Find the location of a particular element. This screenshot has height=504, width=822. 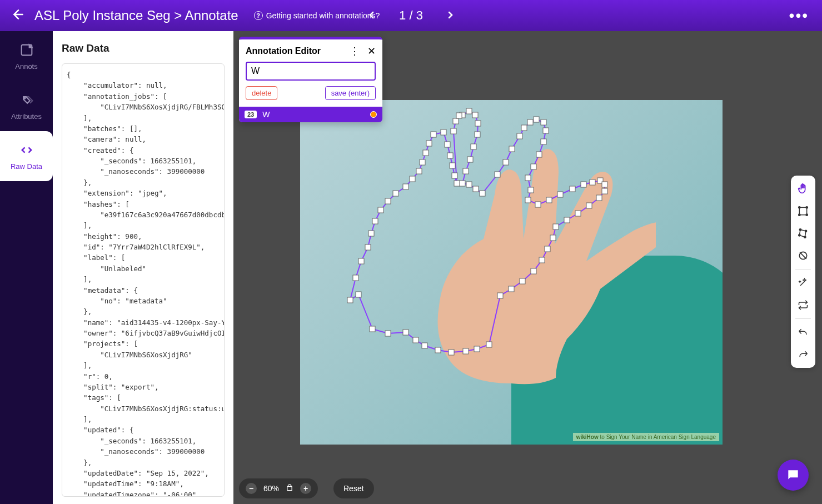

undo-icon is located at coordinates (803, 332).